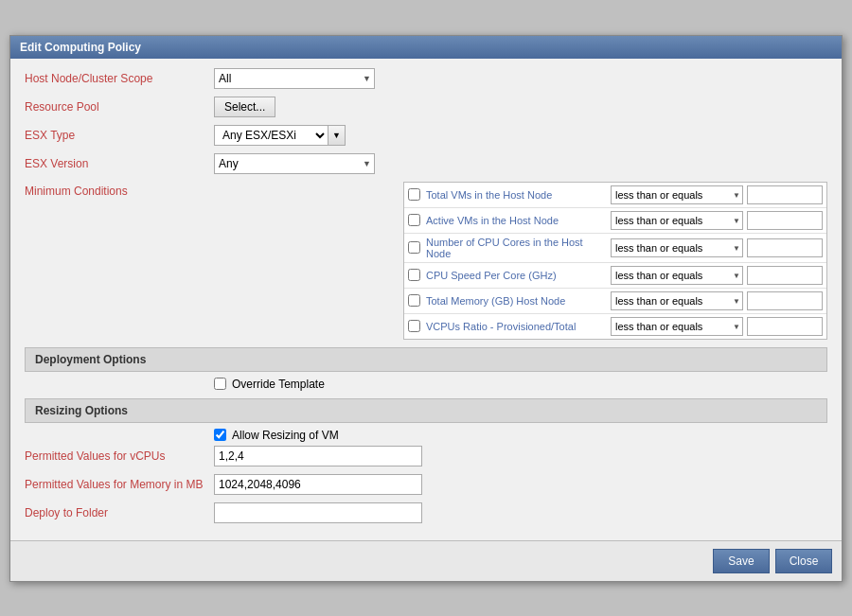 The width and height of the screenshot is (852, 616). I want to click on resource-pool-label: Resource Pool, so click(119, 107).